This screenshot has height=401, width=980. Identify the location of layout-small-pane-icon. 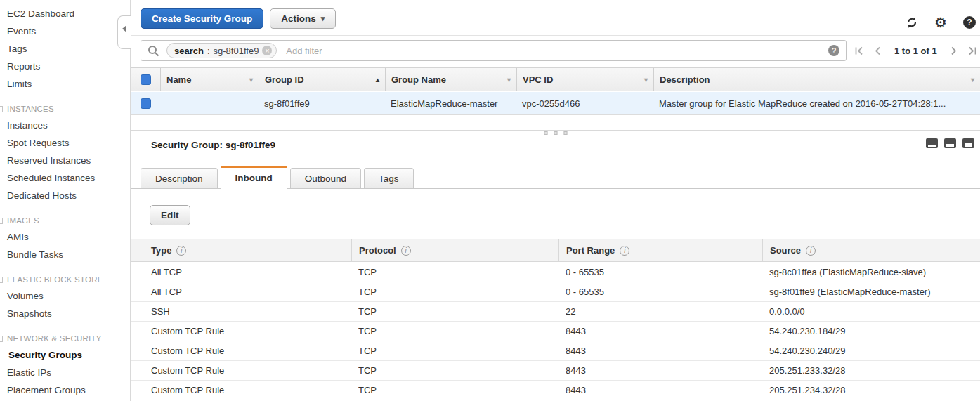
(932, 143).